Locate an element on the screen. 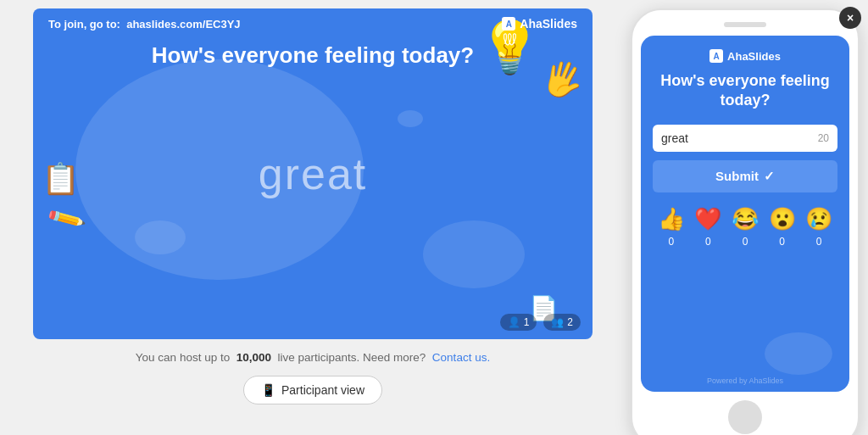 This screenshot has width=868, height=435. reaction-emoji: 😂 is located at coordinates (745, 219).